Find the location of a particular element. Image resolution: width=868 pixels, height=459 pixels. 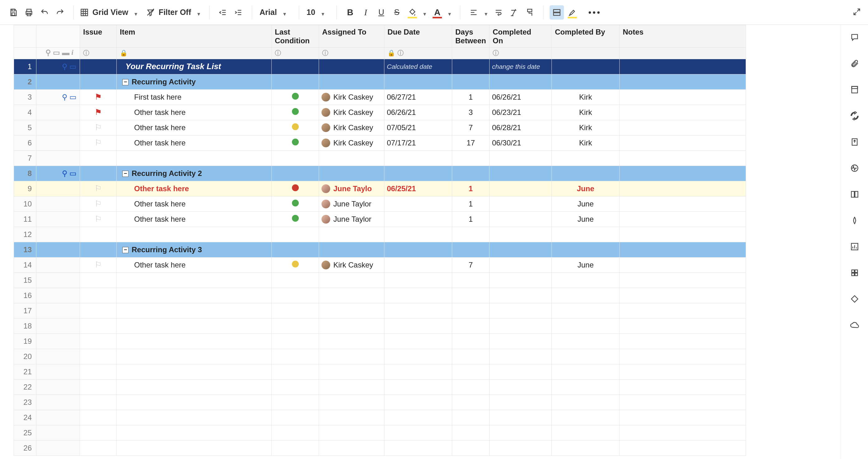

empty-row: 12 is located at coordinates (380, 234).